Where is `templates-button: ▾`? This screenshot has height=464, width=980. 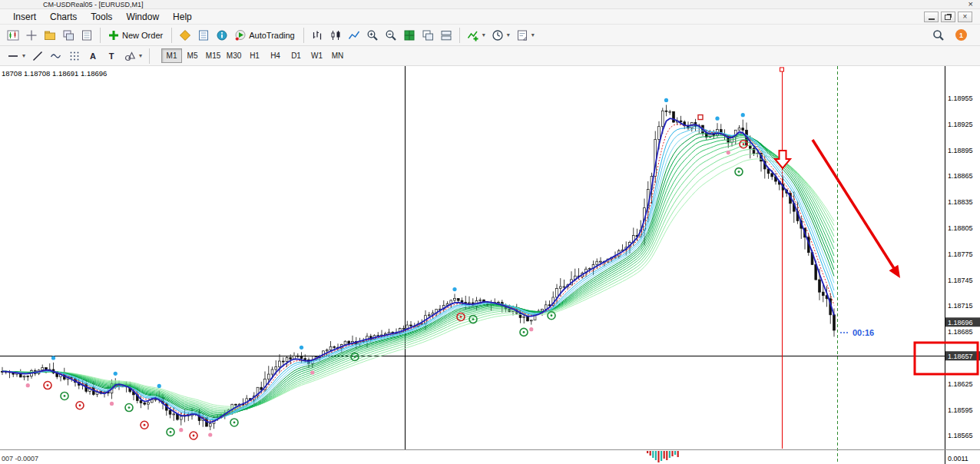 templates-button: ▾ is located at coordinates (525, 35).